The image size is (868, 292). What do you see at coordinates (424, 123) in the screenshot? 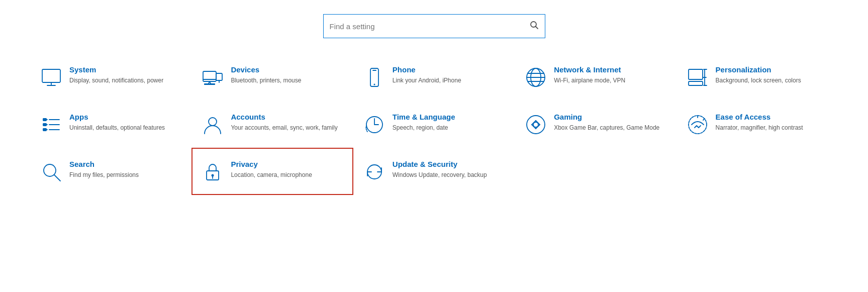
I see `time-text: Time & Language Speech, region, date` at bounding box center [424, 123].